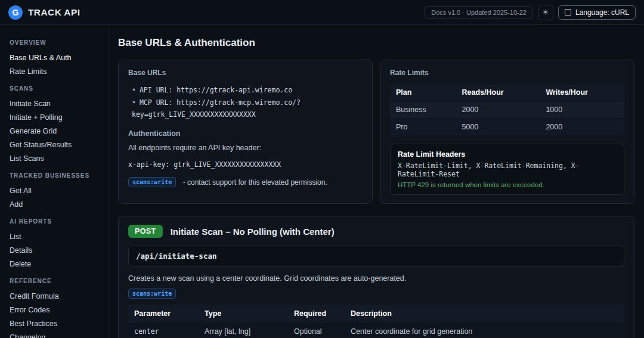 The width and height of the screenshot is (644, 338). I want to click on api-key-code: x-api-key: gtrk_LIVE_XXXXXXXXXXXXXXXX, so click(246, 165).